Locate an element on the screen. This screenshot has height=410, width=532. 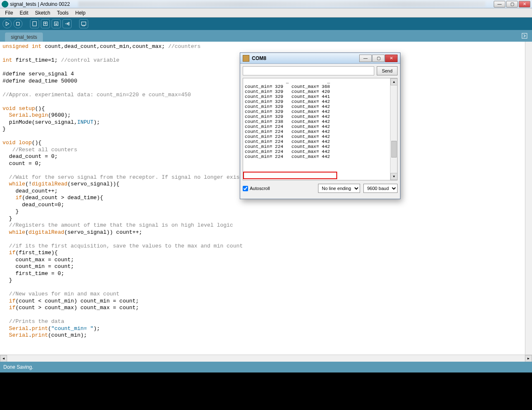
autoscroll-input is located at coordinates (246, 188).